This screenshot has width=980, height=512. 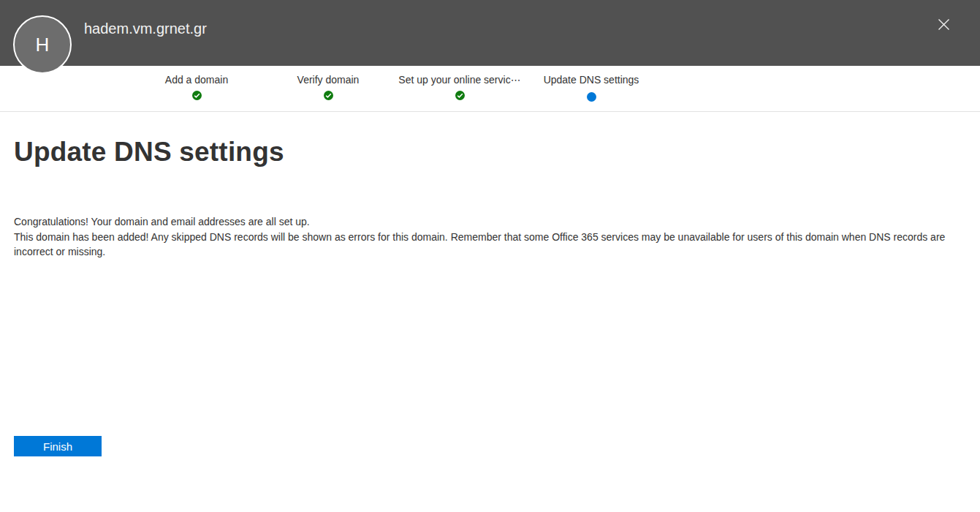 What do you see at coordinates (490, 111) in the screenshot?
I see `divider` at bounding box center [490, 111].